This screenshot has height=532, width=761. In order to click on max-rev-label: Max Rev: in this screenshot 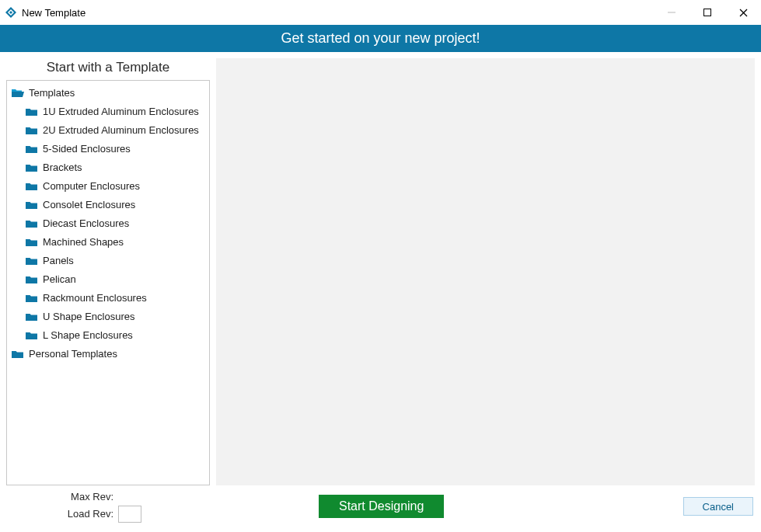, I will do `click(92, 497)`.